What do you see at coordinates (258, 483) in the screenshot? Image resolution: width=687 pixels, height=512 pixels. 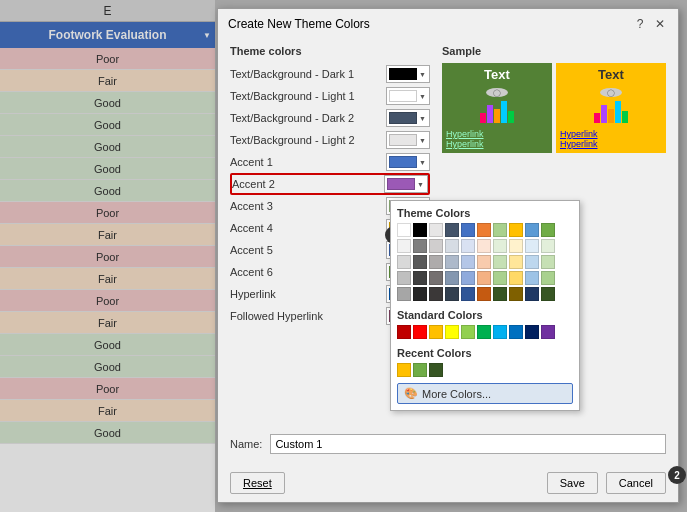 I see `reset-button: Reset` at bounding box center [258, 483].